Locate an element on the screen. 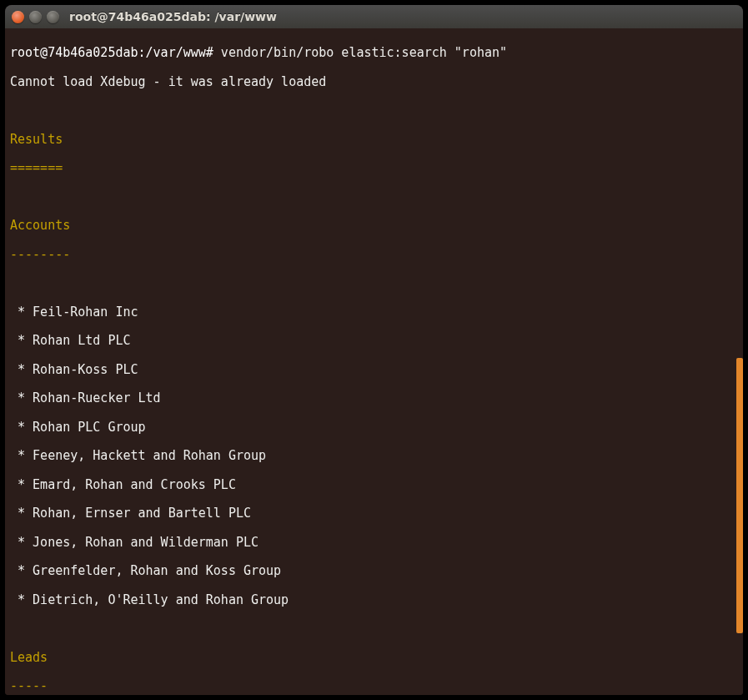  accounts-underline: -------- is located at coordinates (374, 255).